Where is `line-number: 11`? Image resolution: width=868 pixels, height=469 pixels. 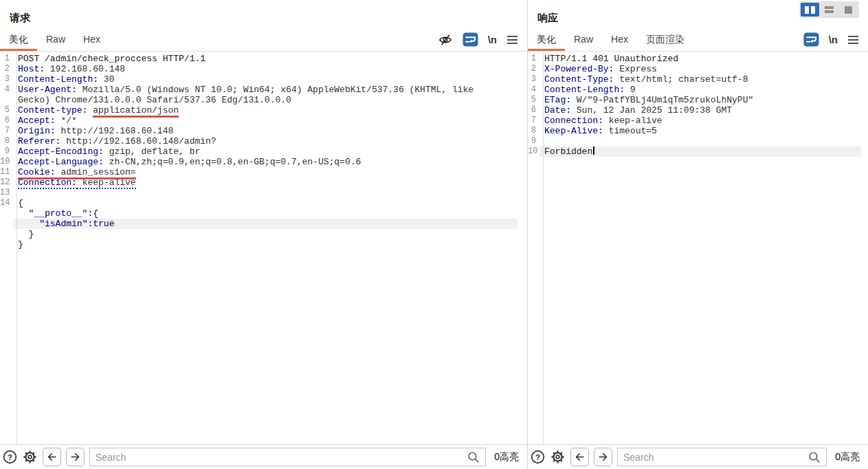 line-number: 11 is located at coordinates (7, 172).